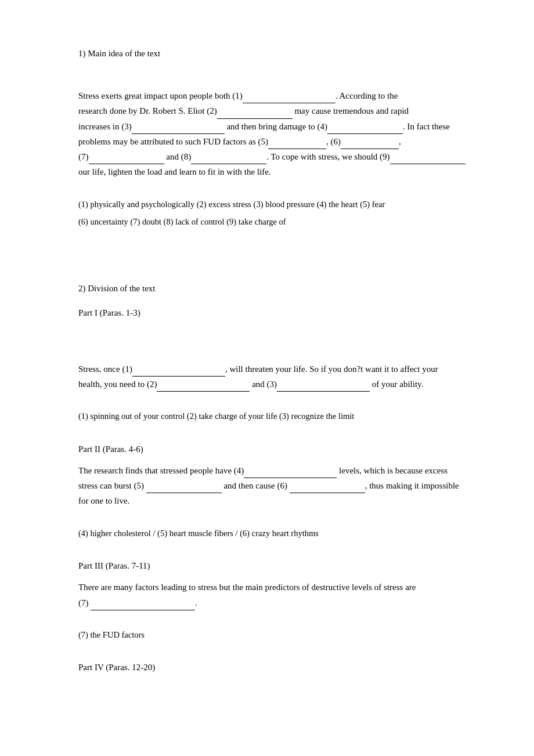 The width and height of the screenshot is (534, 756). I want to click on s4-mid: , (6), so click(333, 142).